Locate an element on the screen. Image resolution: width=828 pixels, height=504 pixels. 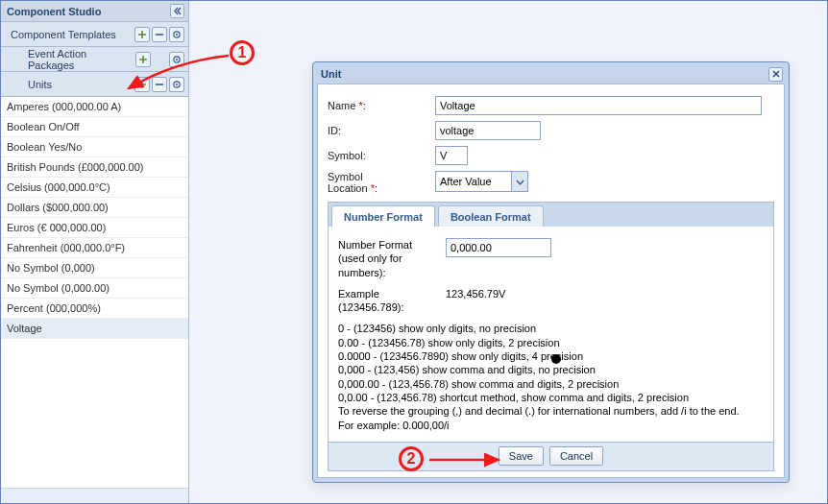
close-button is located at coordinates (776, 75).